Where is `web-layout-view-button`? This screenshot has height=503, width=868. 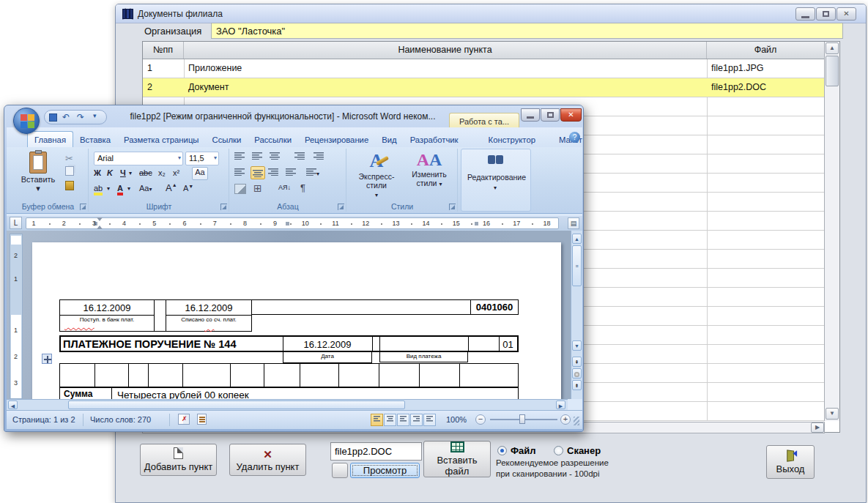
web-layout-view-button is located at coordinates (403, 420).